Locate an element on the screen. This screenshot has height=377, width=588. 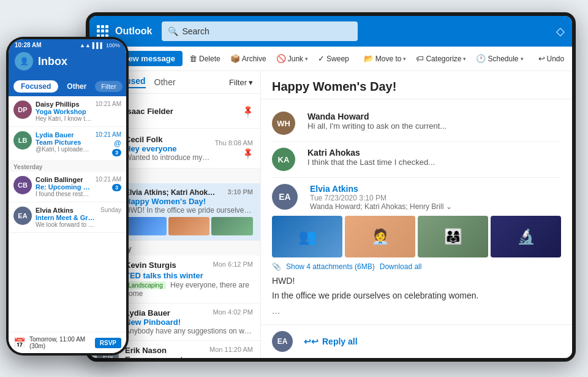
sender-name: Daisy Phillips is located at coordinates (64, 104).